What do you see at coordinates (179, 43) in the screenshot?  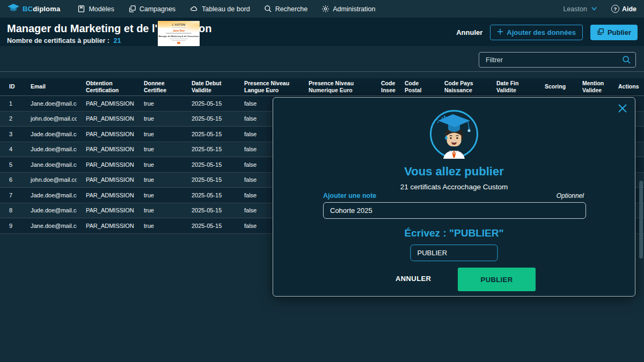 I see `certificate-seal` at bounding box center [179, 43].